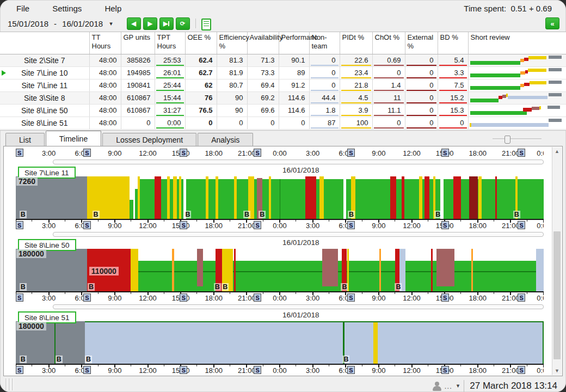  What do you see at coordinates (232, 111) in the screenshot?
I see `cell-value-eff: 90` at bounding box center [232, 111].